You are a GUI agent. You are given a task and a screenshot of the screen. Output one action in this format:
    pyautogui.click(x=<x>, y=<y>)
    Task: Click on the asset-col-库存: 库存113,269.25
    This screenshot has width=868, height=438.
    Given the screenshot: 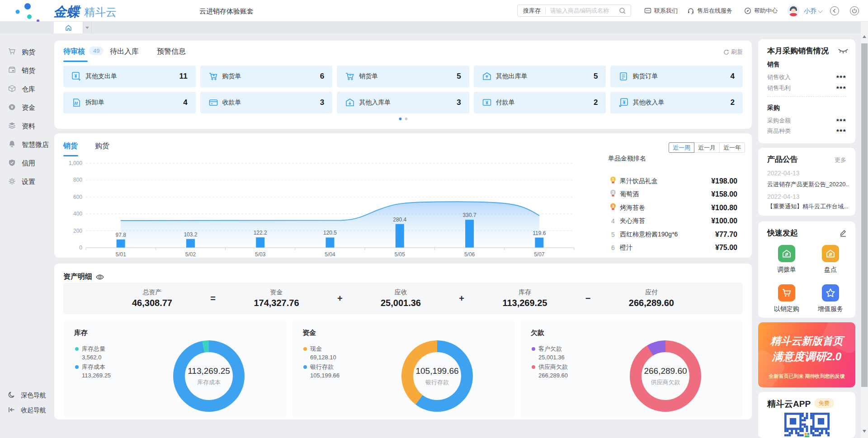 What is the action you would take?
    pyautogui.click(x=524, y=298)
    